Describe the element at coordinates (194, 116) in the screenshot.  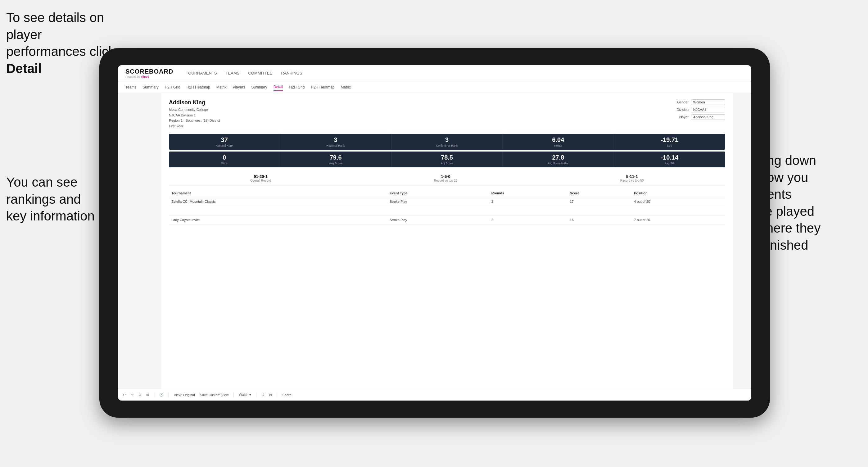
I see `player-division: NJCAA Division 1` at that location.